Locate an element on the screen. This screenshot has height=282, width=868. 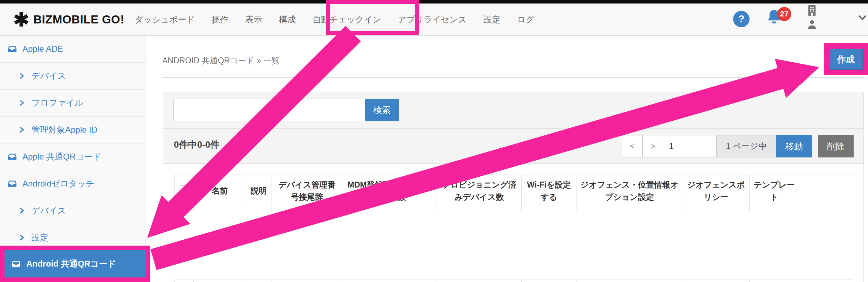
sidebar-item-label: 設定 is located at coordinates (40, 238).